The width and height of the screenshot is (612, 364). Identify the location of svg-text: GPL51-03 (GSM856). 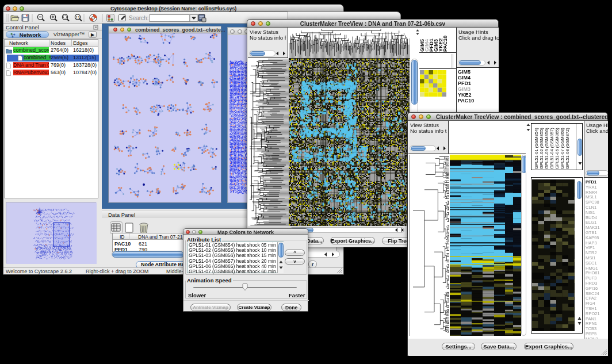
(546, 148).